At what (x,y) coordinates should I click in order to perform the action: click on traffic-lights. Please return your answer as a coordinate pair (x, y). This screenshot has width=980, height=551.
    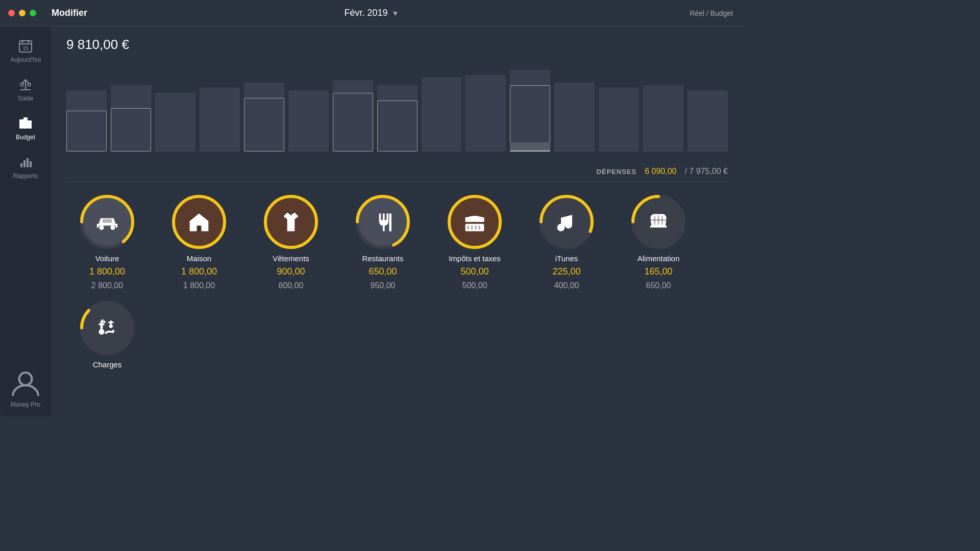
    Looking at the image, I should click on (22, 13).